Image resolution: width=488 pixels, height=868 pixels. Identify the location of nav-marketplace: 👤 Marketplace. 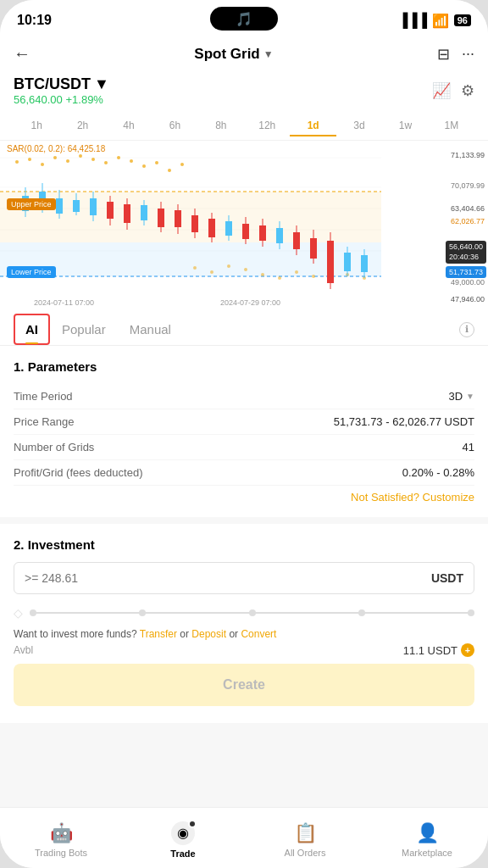
(427, 837).